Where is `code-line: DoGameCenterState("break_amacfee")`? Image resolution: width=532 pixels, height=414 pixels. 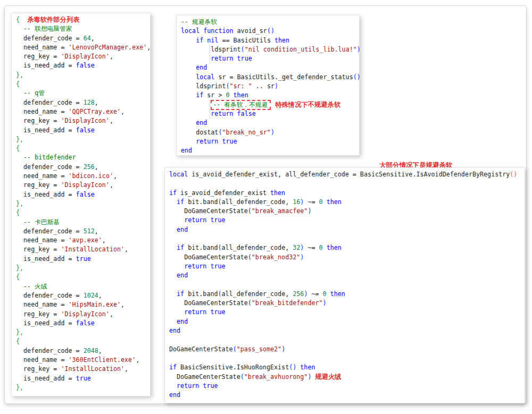 code-line: DoGameCenterState("break_amacfee") is located at coordinates (347, 212).